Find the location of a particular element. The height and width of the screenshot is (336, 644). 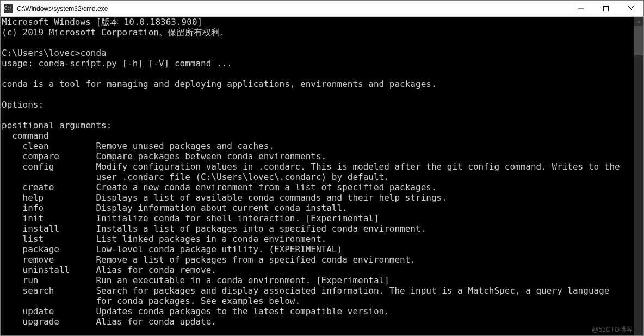

cmd-icon: C:\ is located at coordinates (8, 9).